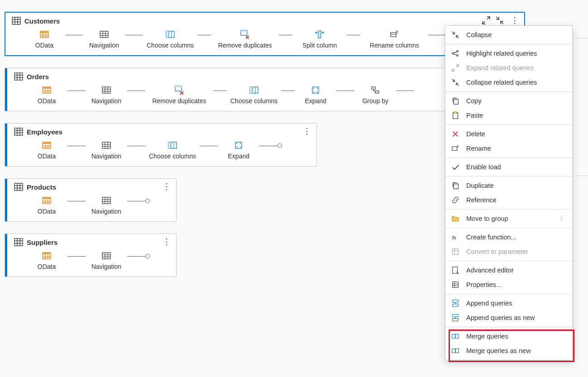 This screenshot has width=588, height=377. I want to click on menu-highlight-related: Highlight related queries, so click(509, 53).